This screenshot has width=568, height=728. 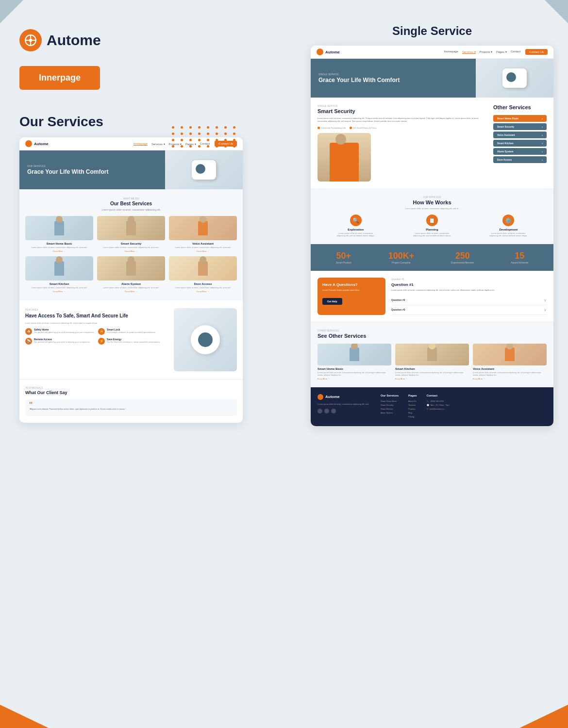 I want to click on other-service-btn-home: Smart Home Basic ›, so click(x=520, y=118).